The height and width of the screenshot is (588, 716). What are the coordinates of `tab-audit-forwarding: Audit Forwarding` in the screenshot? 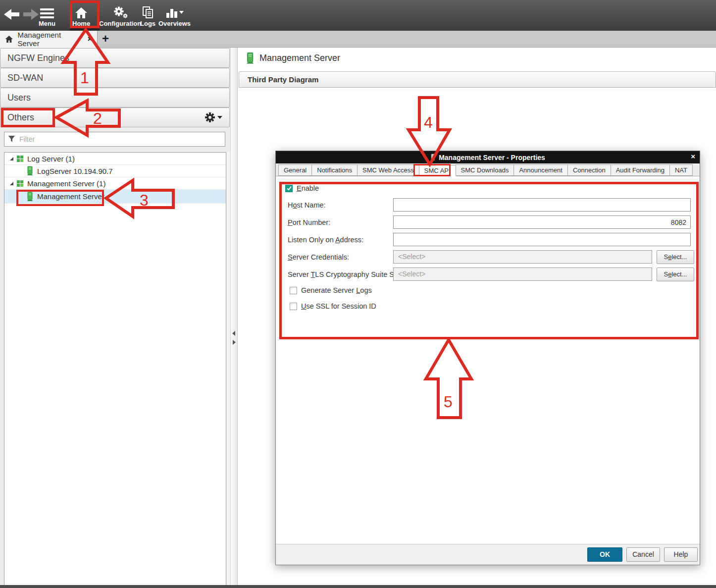 It's located at (640, 170).